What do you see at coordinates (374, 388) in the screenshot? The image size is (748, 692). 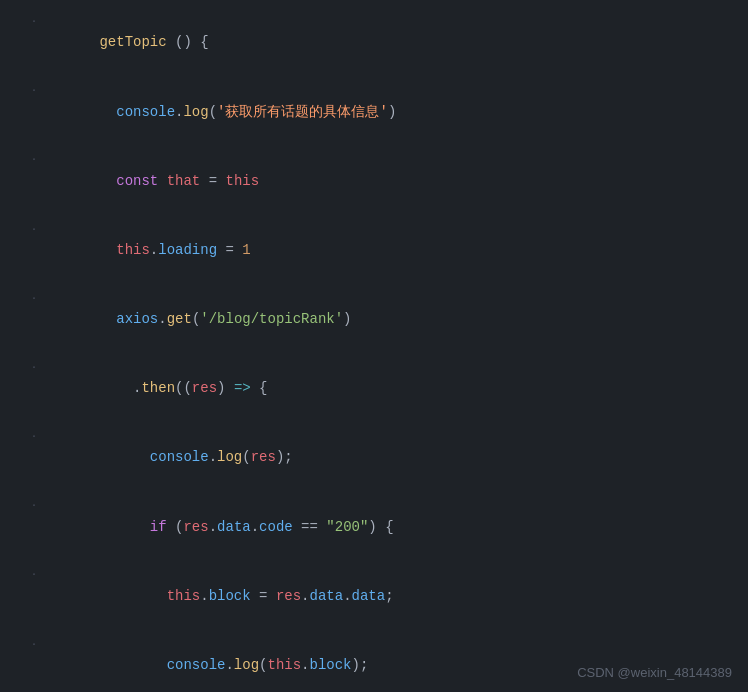 I see `code-line: · .then((res) => {` at bounding box center [374, 388].